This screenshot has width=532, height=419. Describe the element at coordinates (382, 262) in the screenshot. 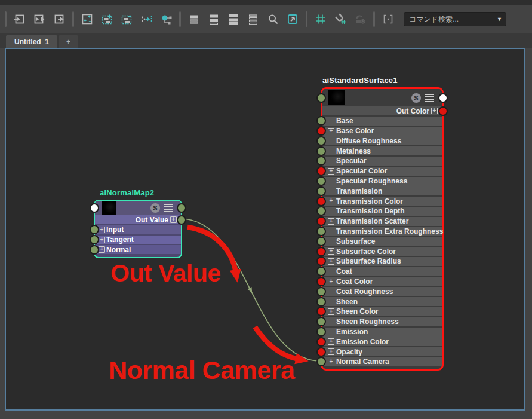

I see `surface-attr-row: Subsurface Radius` at that location.